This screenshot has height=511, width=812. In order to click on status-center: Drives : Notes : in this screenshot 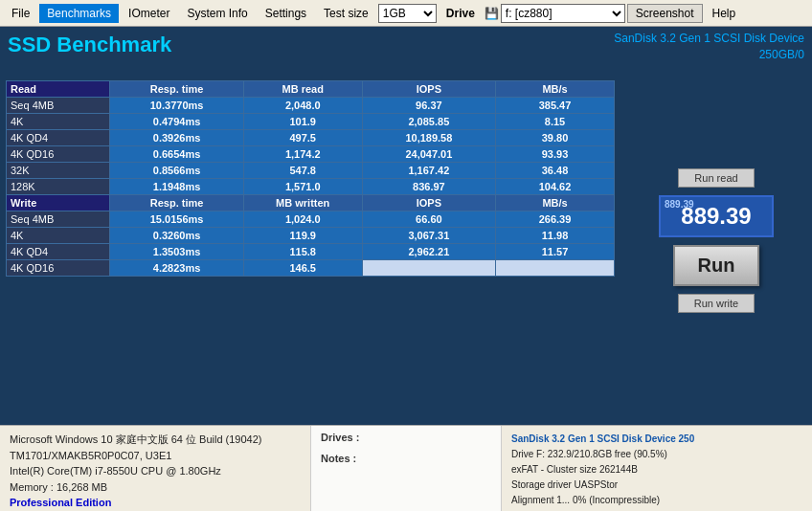, I will do `click(406, 469)`.